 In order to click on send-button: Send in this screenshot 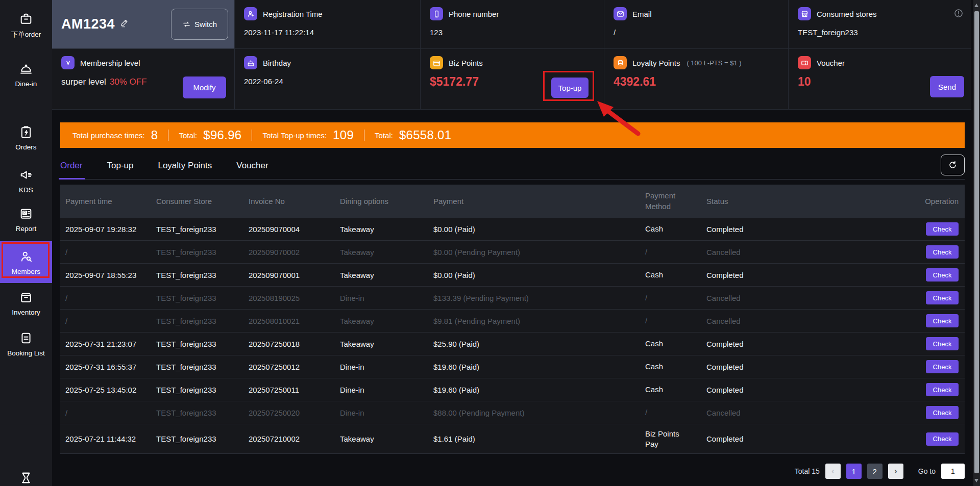, I will do `click(947, 87)`.